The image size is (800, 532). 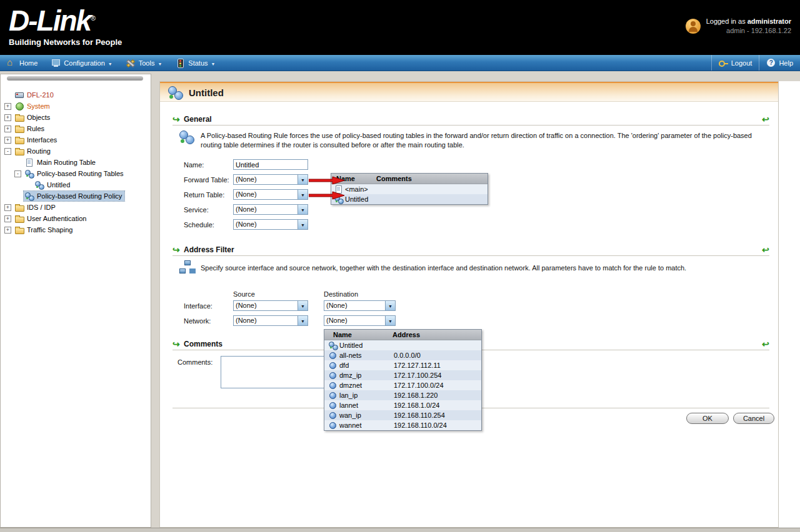 I want to click on popup-row-wannet: wannet192.168.110.0/24, so click(x=402, y=425).